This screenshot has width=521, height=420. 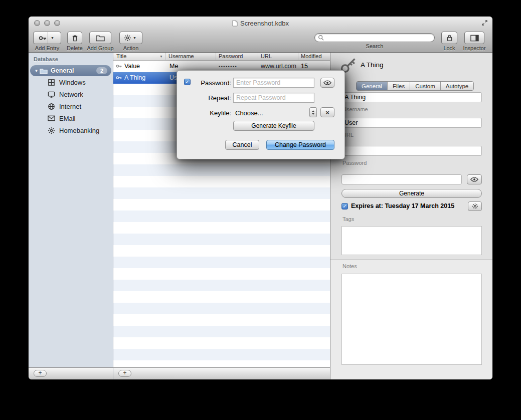 I want to click on notes-section: Notes, so click(x=411, y=319).